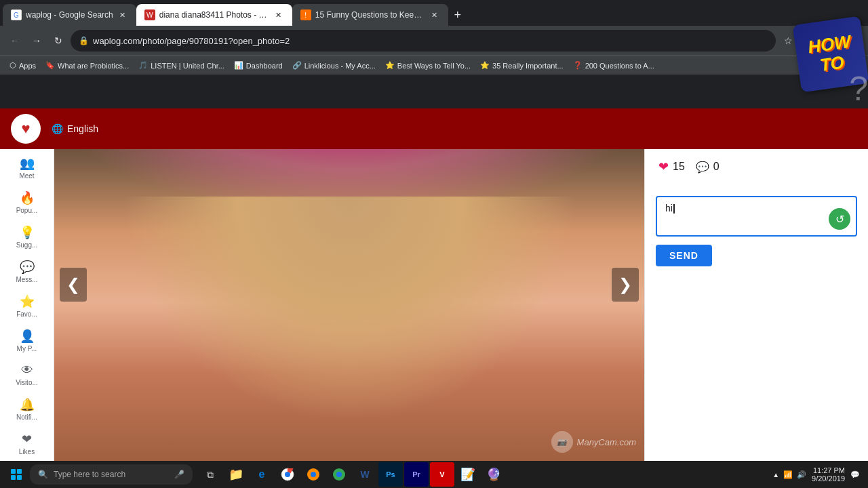  Describe the element at coordinates (37, 41) in the screenshot. I see `forward-button: →` at that location.